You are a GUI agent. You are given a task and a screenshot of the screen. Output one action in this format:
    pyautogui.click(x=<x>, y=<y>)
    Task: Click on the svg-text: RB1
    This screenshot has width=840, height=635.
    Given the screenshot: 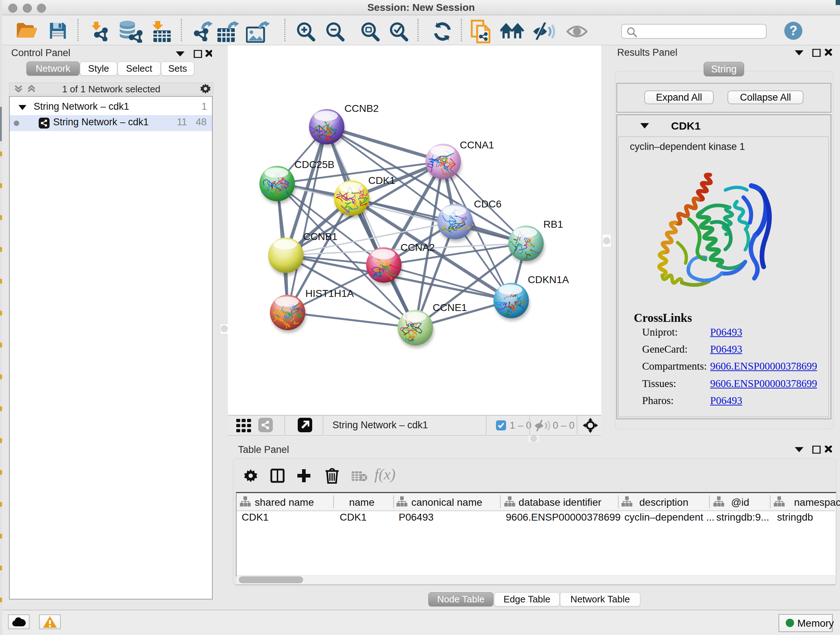 What is the action you would take?
    pyautogui.click(x=553, y=224)
    